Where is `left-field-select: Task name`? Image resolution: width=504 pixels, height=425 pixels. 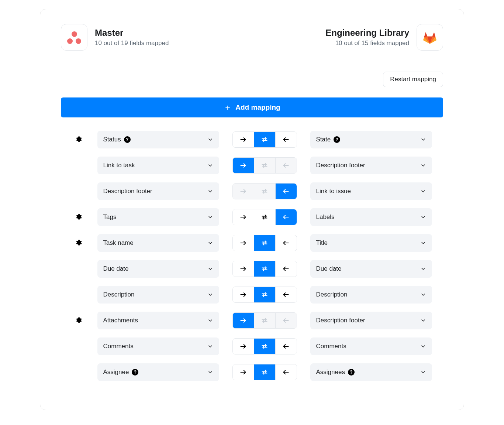 left-field-select: Task name is located at coordinates (158, 243).